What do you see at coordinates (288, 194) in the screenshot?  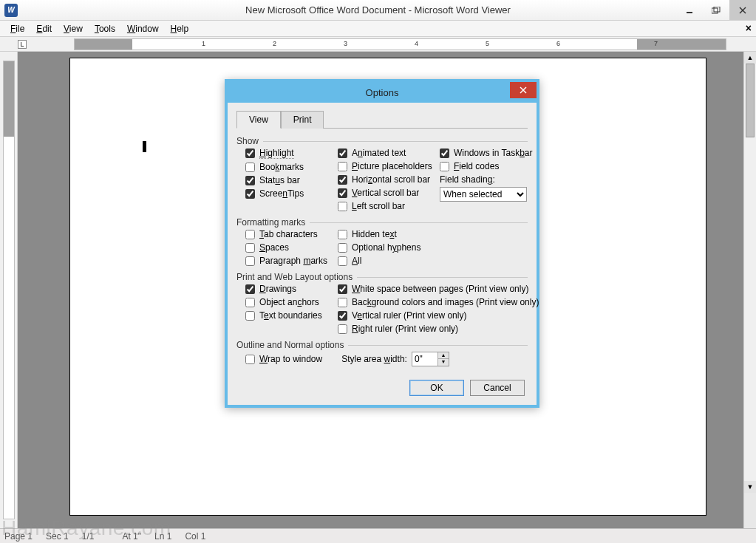 I see `chk-screentips: ScreenTips` at bounding box center [288, 194].